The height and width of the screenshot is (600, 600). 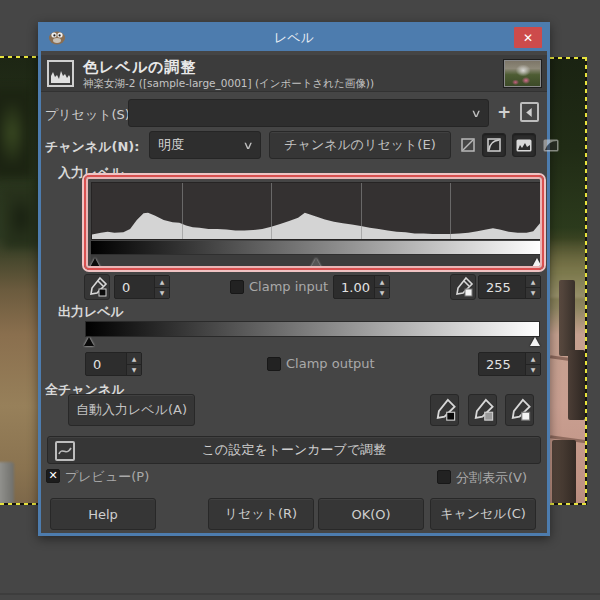 I want to click on output-black-slider, so click(x=89, y=342).